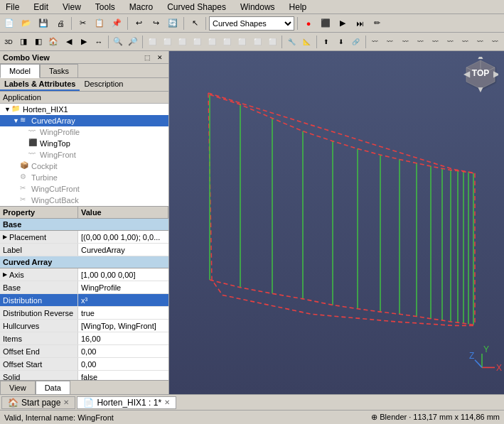 The width and height of the screenshot is (504, 424). What do you see at coordinates (53, 42) in the screenshot?
I see `view-home: 🏠` at bounding box center [53, 42].